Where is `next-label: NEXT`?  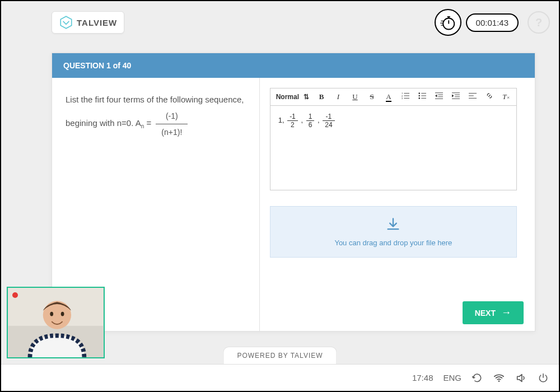 next-label: NEXT is located at coordinates (485, 313).